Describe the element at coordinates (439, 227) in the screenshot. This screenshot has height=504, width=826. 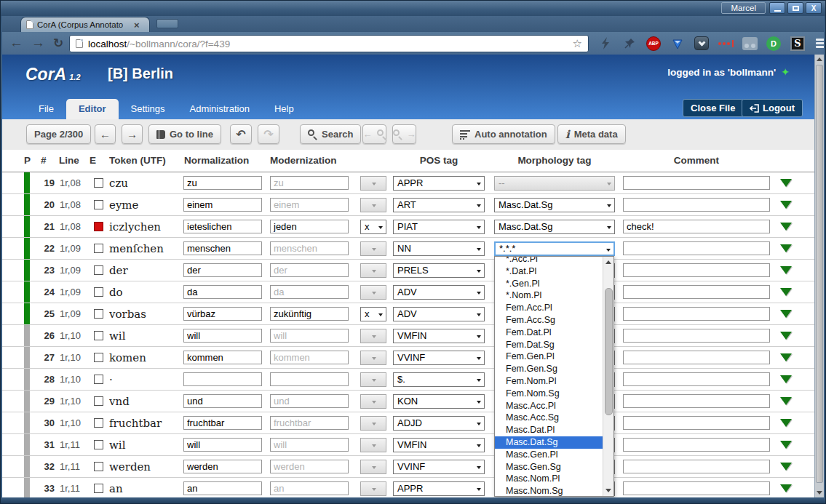
I see `pos-select: PIAT` at that location.